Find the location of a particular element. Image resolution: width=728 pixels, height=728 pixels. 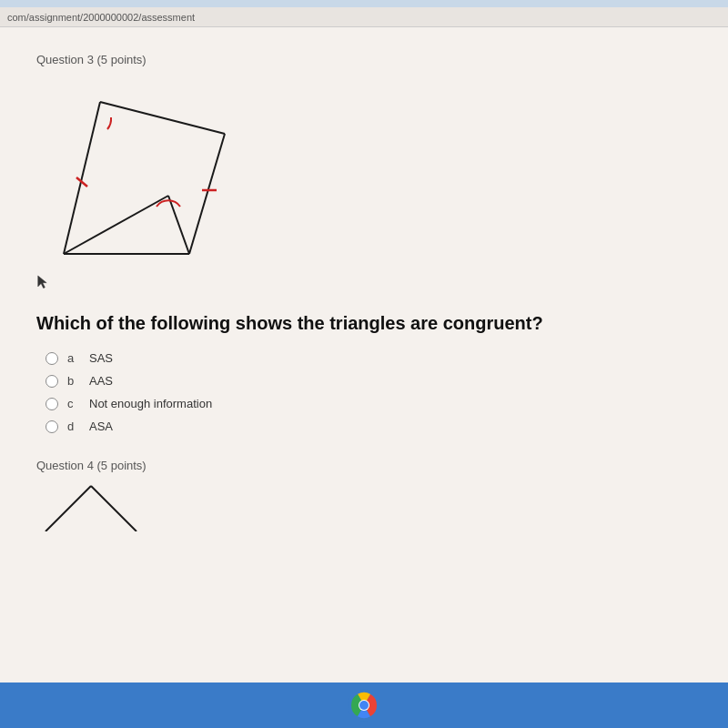

question4-points: (5 points) is located at coordinates (122, 466).